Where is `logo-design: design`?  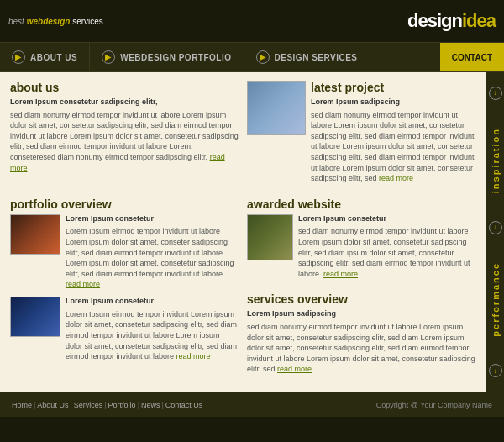
logo-design: design is located at coordinates (435, 20).